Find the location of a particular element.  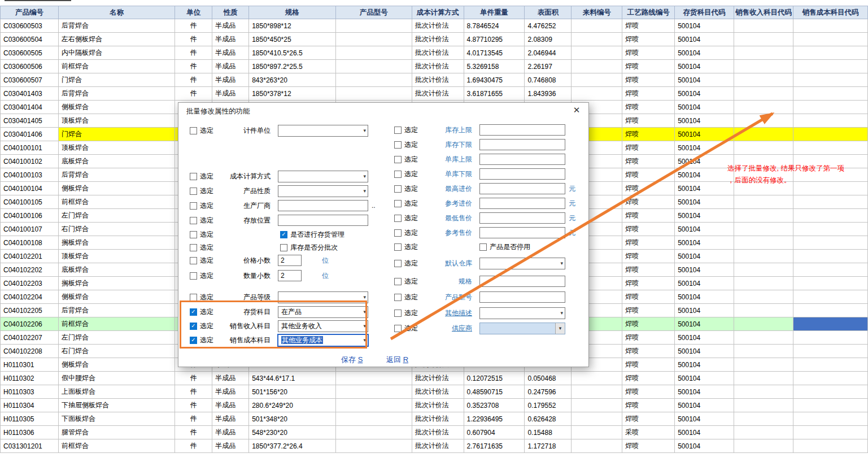

cell-id: C030600504 is located at coordinates (29, 40).